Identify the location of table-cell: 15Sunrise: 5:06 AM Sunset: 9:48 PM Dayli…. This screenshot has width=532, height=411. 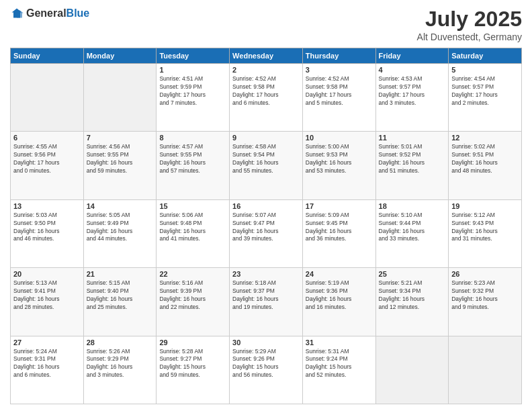
(193, 234).